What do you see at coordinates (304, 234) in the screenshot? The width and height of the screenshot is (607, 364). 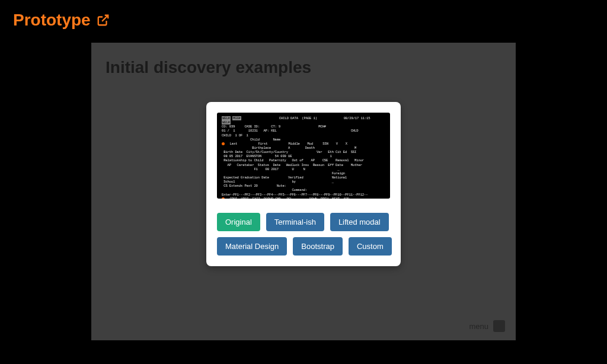 I see `button-group: Original Terminal-ish Lifted modal Mater…` at bounding box center [304, 234].